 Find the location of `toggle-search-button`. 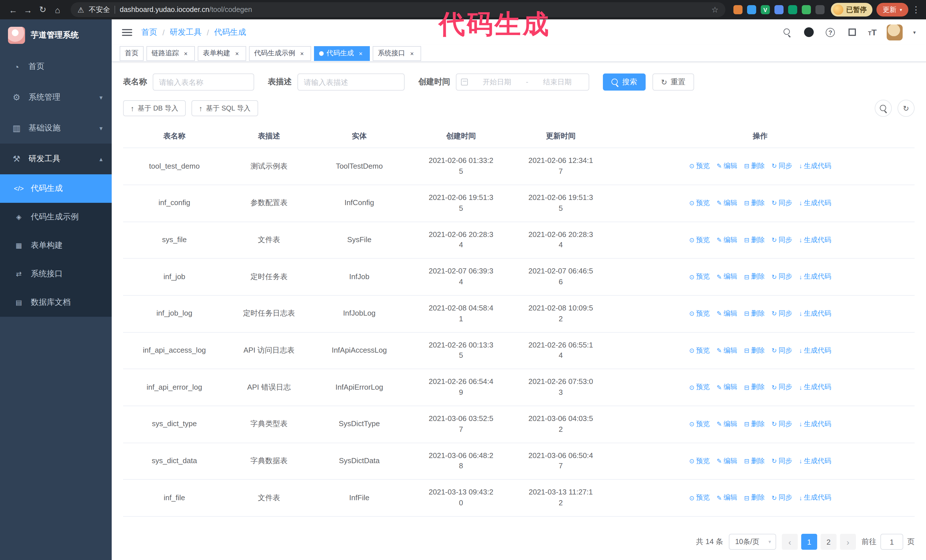

toggle-search-button is located at coordinates (883, 108).